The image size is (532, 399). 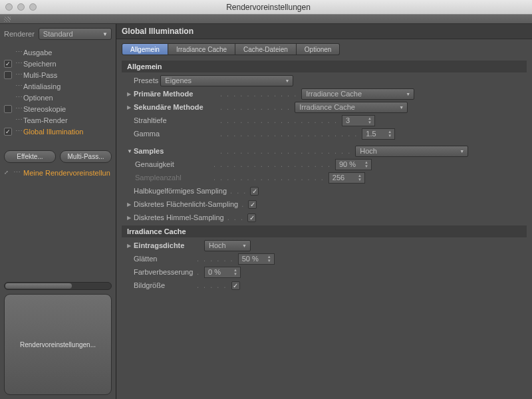 I want to click on tree-item-ausgabe: ⋯Ausgabe, so click(x=60, y=52).